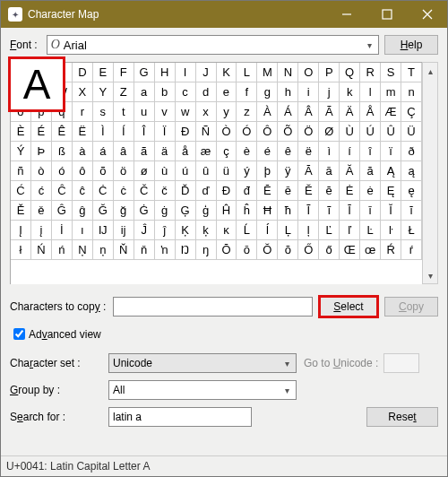  What do you see at coordinates (391, 152) in the screenshot?
I see `char-cell: ï` at bounding box center [391, 152].